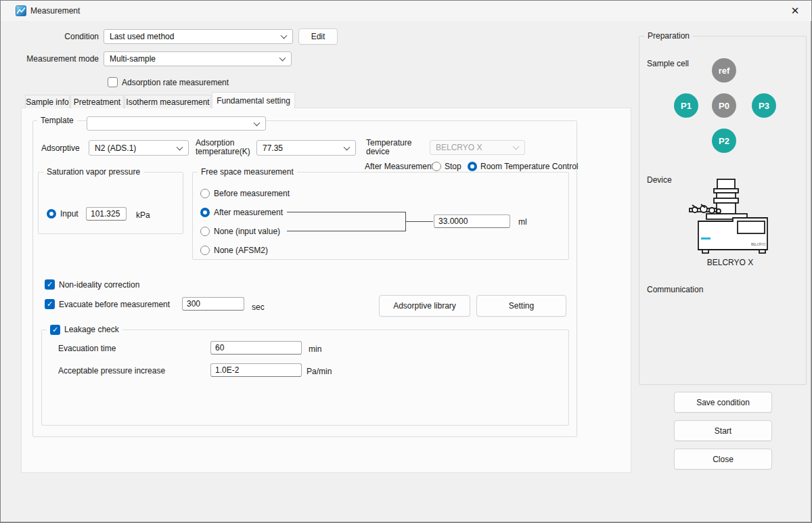 This screenshot has width=812, height=523. I want to click on after-measurement-label: After Measurement, so click(399, 166).